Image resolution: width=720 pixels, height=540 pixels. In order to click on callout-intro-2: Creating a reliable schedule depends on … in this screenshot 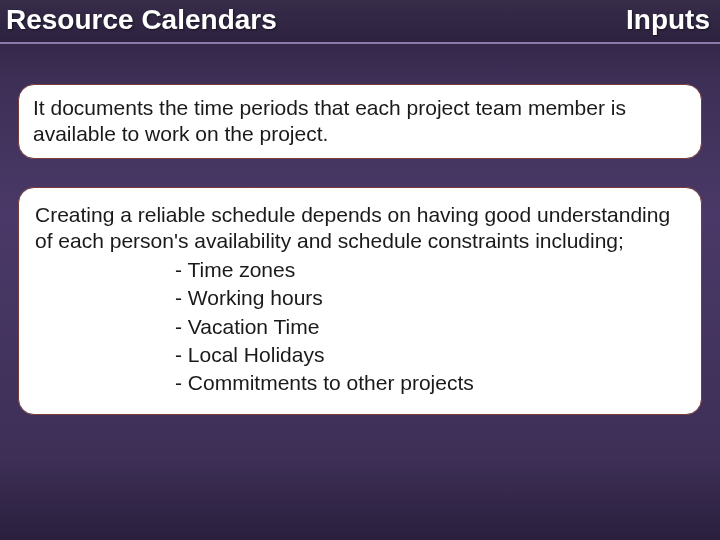, I will do `click(360, 228)`.